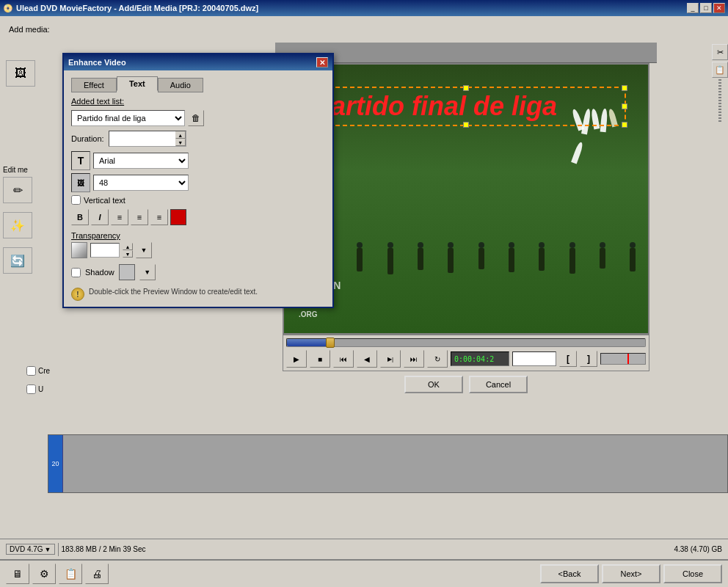 The image size is (728, 587). What do you see at coordinates (44, 574) in the screenshot?
I see `nav-icon-2: ⚙` at bounding box center [44, 574].